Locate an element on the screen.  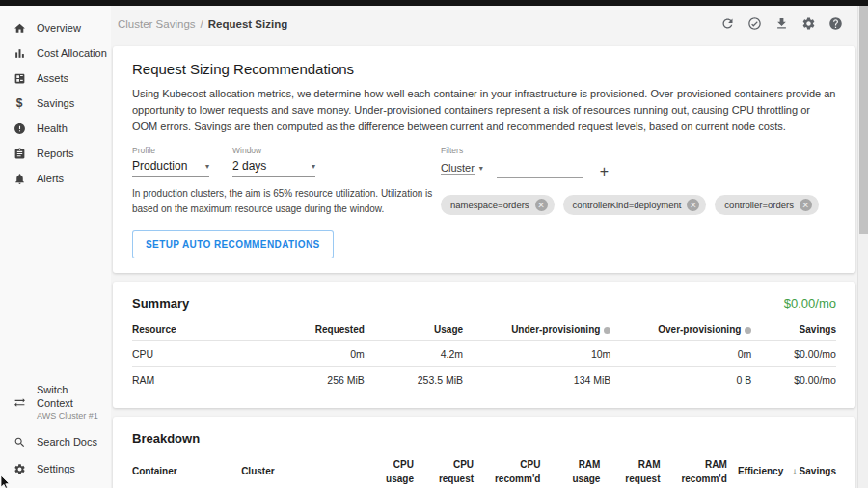
column-header-container: Container is located at coordinates (187, 473).